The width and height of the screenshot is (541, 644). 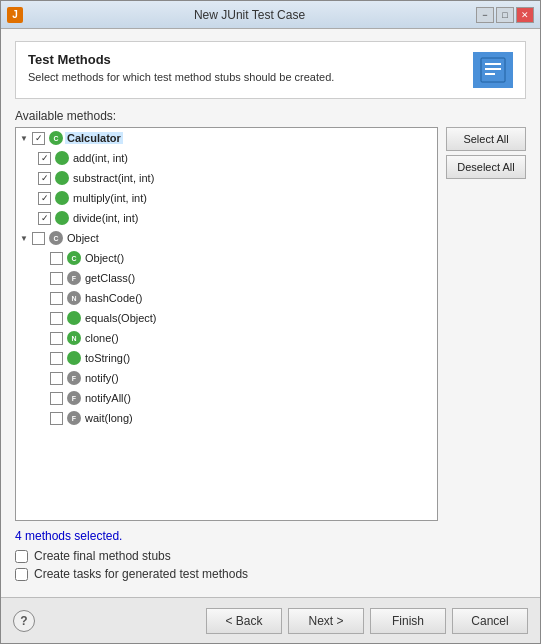 What do you see at coordinates (226, 178) in the screenshot?
I see `tree-item-substract: substract(int, int)` at bounding box center [226, 178].